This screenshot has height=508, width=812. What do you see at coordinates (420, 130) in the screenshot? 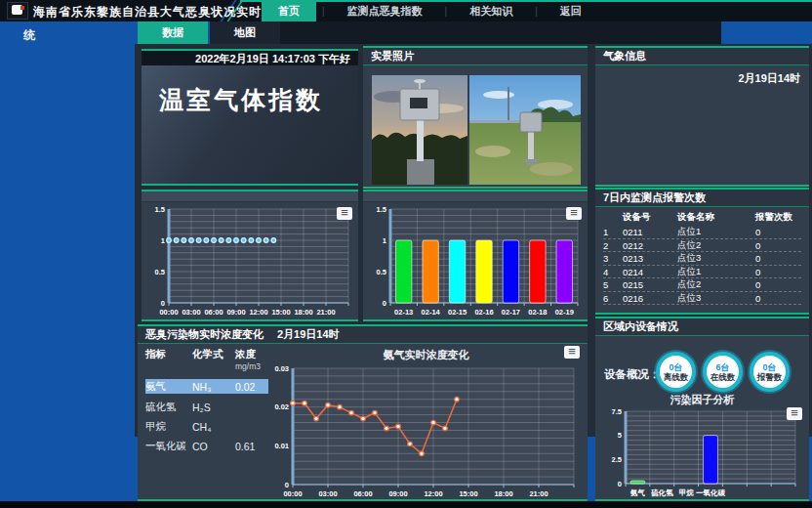
I see `photo-left-image` at bounding box center [420, 130].